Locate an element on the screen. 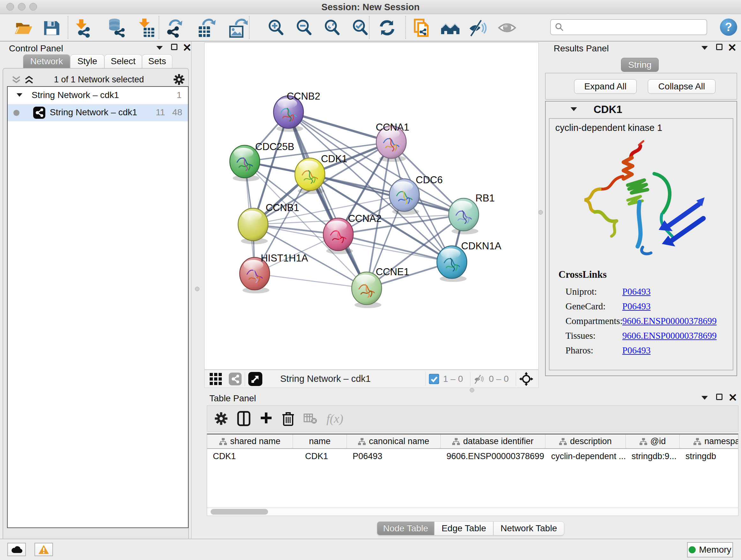 This screenshot has height=560, width=741. gear-icon is located at coordinates (179, 79).